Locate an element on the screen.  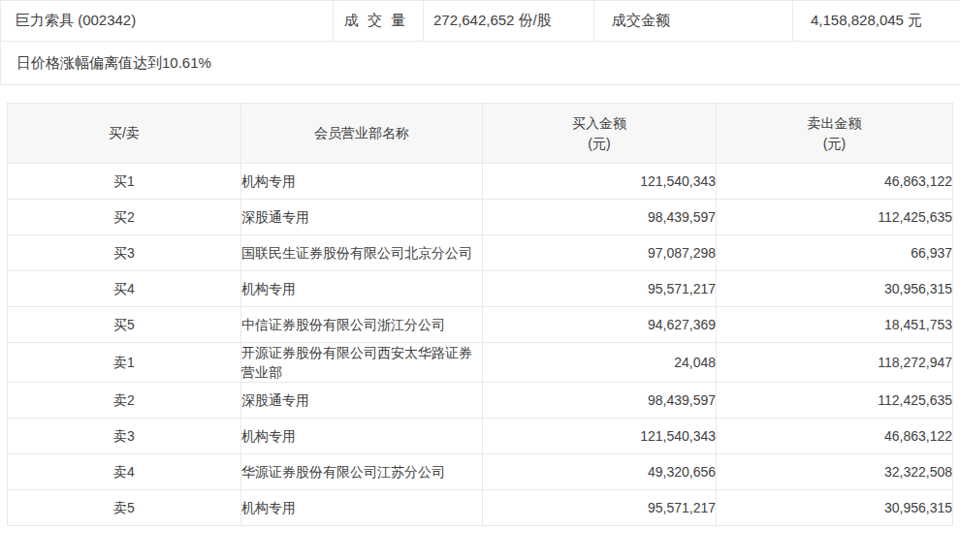
notice-row: 日价格涨幅偏离值达到10.61% is located at coordinates (481, 64).